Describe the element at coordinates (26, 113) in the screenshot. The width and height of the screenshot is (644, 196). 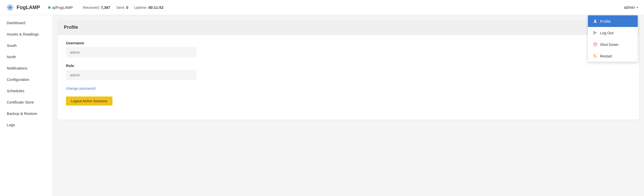
I see `sidebar-item-backup-restore: Backup & Restore` at that location.